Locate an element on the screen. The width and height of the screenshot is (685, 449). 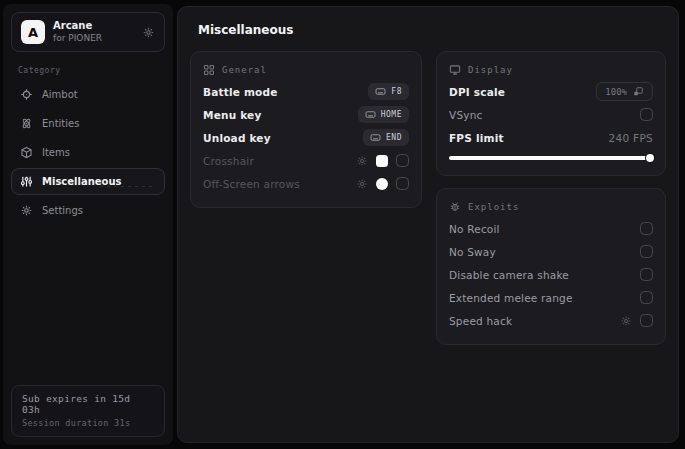
fps-limit-label: FPS limit is located at coordinates (476, 138).